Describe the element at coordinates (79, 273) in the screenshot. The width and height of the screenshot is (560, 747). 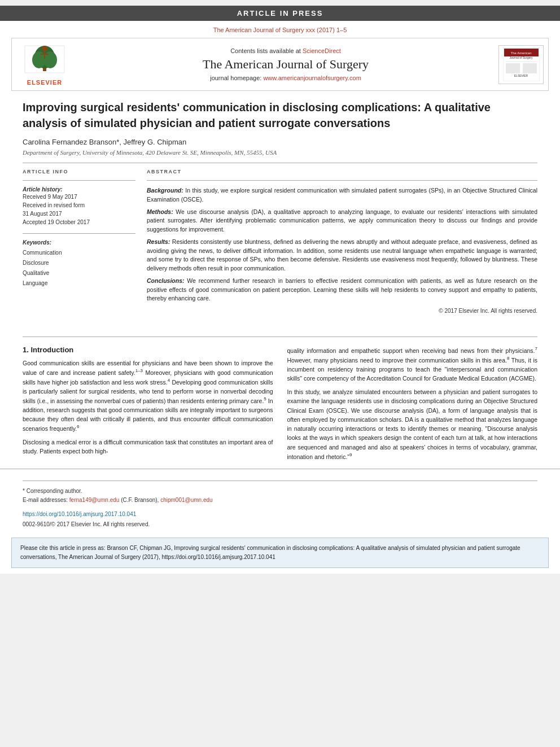
I see `keyword-qualitative: Qualitative` at that location.